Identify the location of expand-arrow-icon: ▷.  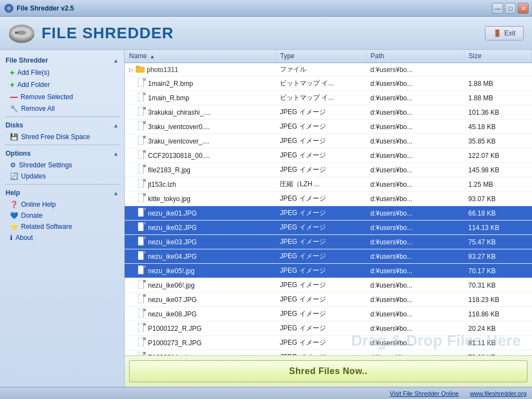
(131, 70).